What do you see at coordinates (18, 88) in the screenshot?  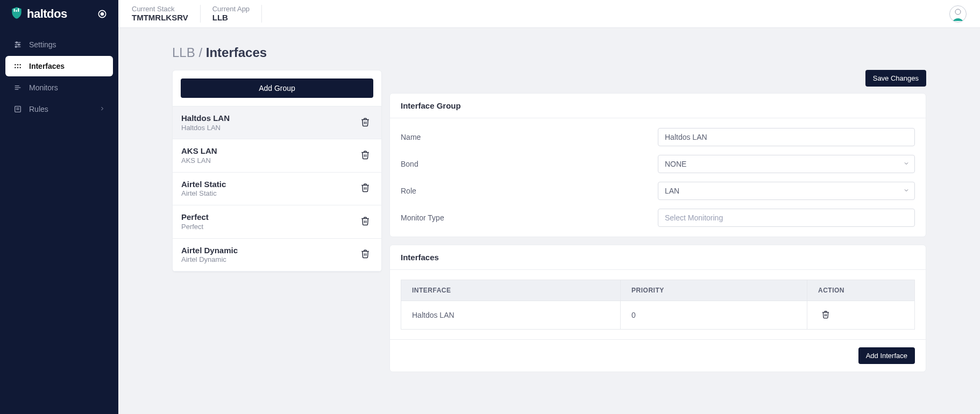 I see `monitors-icon` at bounding box center [18, 88].